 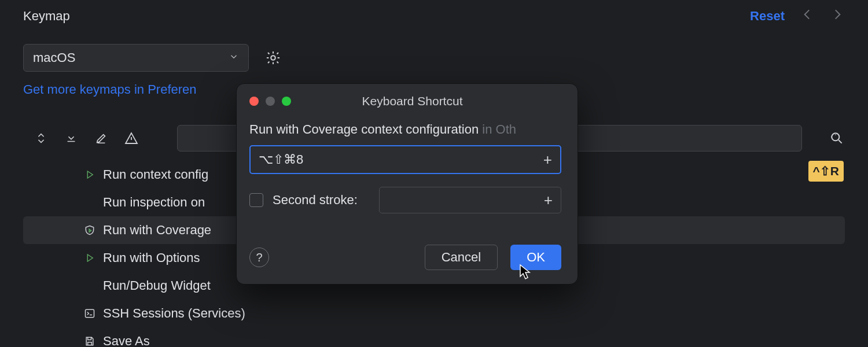 What do you see at coordinates (405, 130) in the screenshot?
I see `action-description: Run with Coverage context configuration …` at bounding box center [405, 130].